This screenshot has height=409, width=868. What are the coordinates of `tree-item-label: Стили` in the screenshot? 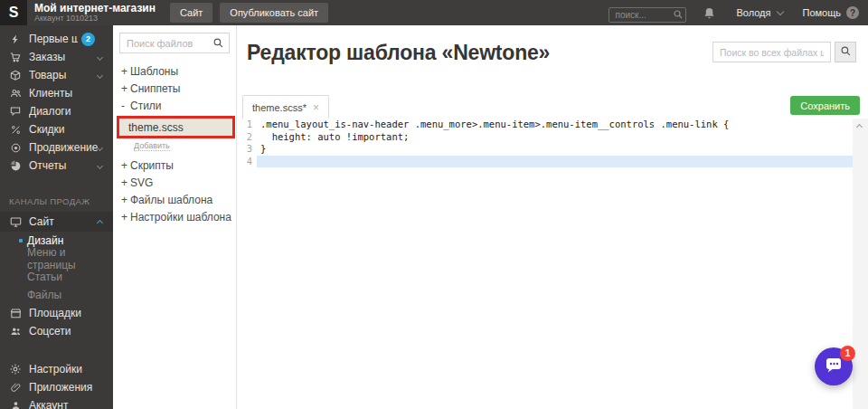 It's located at (146, 106).